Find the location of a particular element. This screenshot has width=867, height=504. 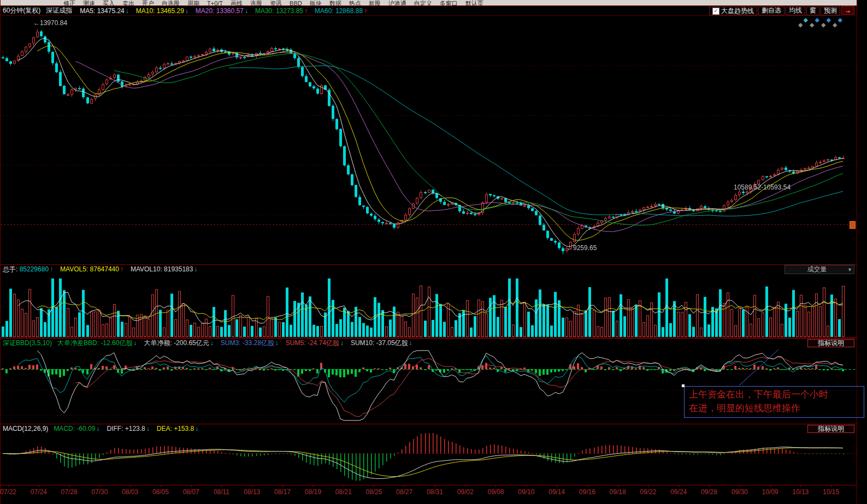

macd-chart-canvas is located at coordinates (428, 459).